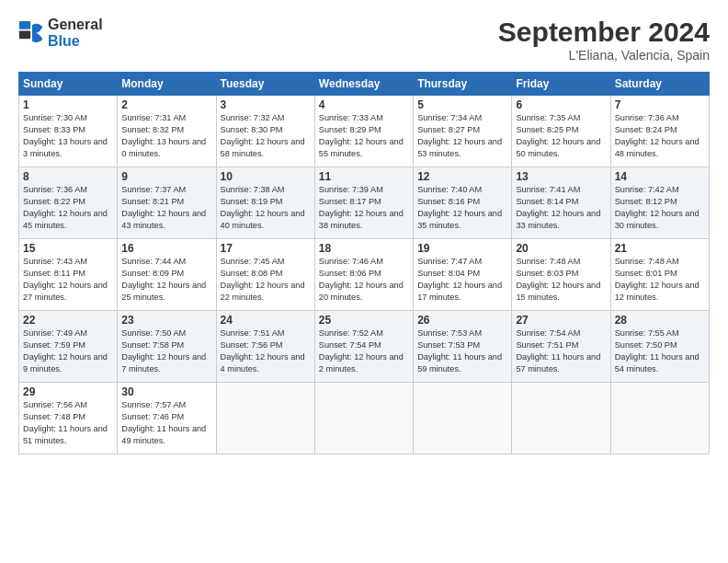  Describe the element at coordinates (167, 203) in the screenshot. I see `calendar-cell: 9Sunrise: 7:37 AMSunset: 8:21 PMDaylight…` at that location.